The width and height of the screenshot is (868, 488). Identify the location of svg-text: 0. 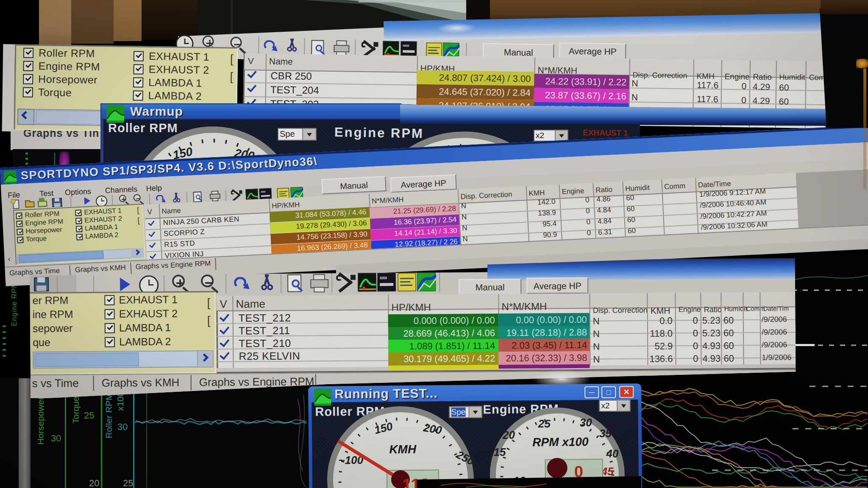
(579, 471).